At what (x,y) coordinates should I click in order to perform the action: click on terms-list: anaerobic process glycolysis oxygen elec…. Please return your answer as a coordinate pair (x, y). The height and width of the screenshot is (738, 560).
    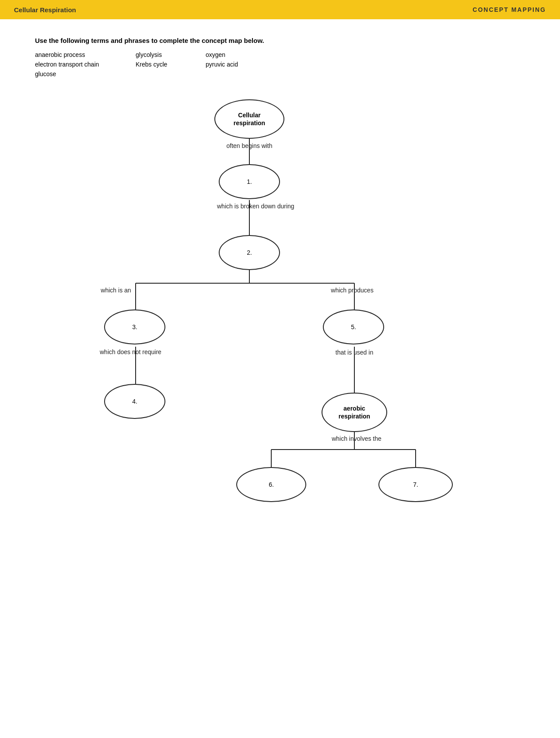
    Looking at the image, I should click on (280, 64).